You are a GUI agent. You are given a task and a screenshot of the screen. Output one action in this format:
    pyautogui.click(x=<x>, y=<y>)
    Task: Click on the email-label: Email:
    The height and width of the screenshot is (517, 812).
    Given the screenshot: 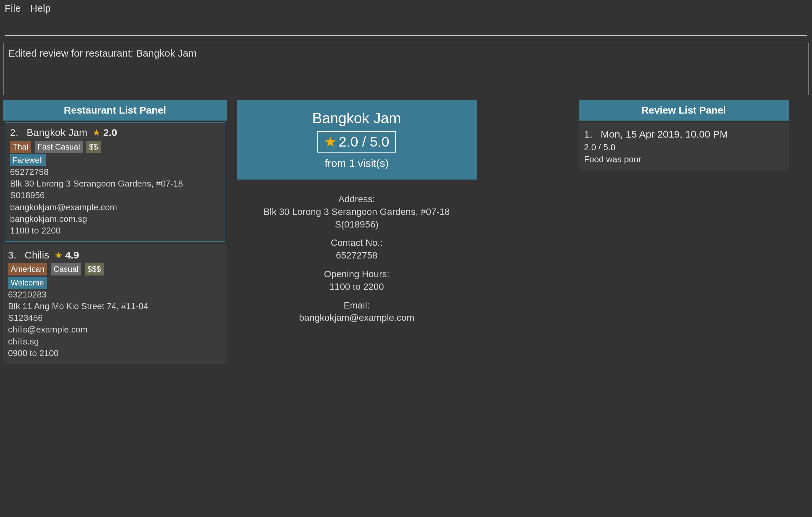 What is the action you would take?
    pyautogui.click(x=357, y=305)
    